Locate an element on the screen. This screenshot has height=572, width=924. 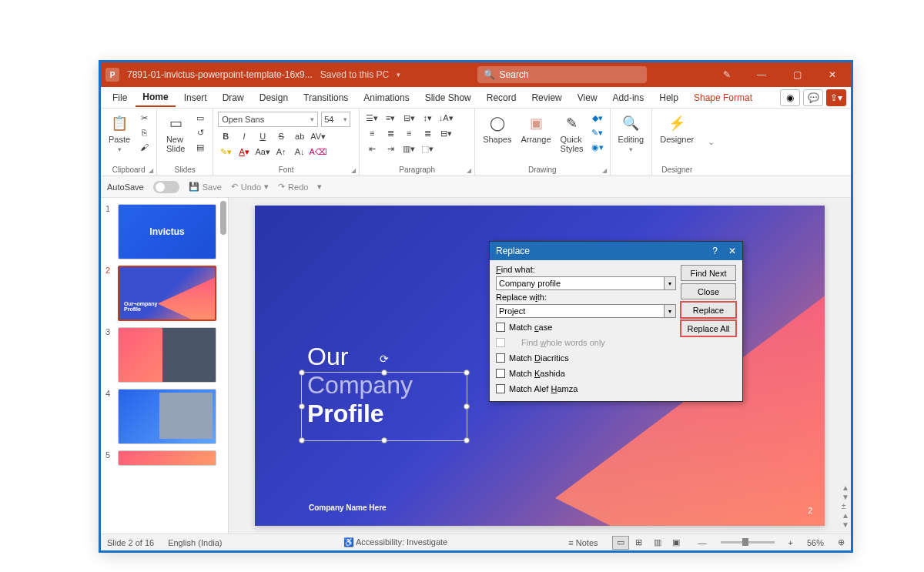
tab-slideshow: Slide Show is located at coordinates (448, 98).